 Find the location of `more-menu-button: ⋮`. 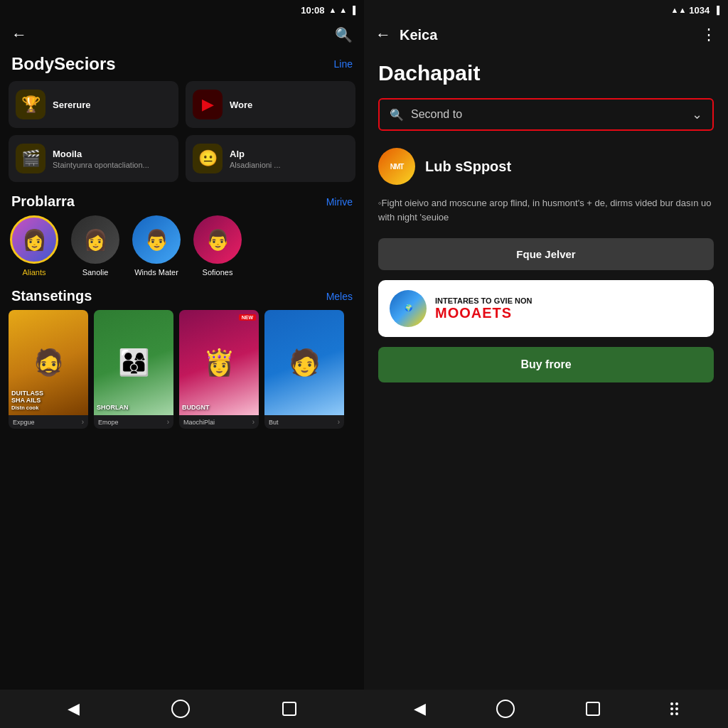

more-menu-button: ⋮ is located at coordinates (709, 35).